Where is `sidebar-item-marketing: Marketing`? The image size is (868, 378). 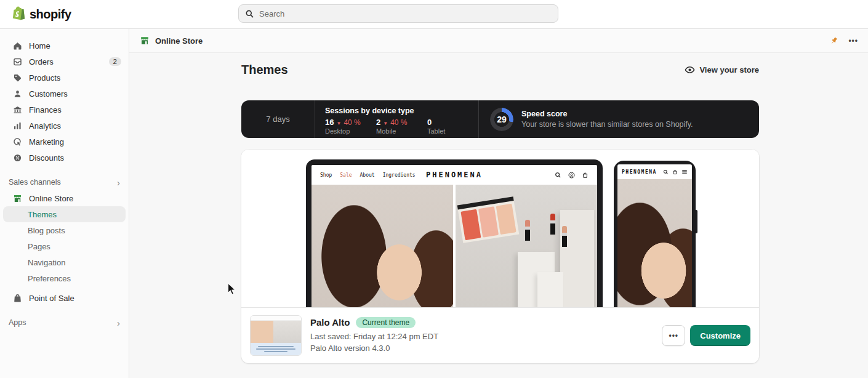 sidebar-item-marketing: Marketing is located at coordinates (64, 142).